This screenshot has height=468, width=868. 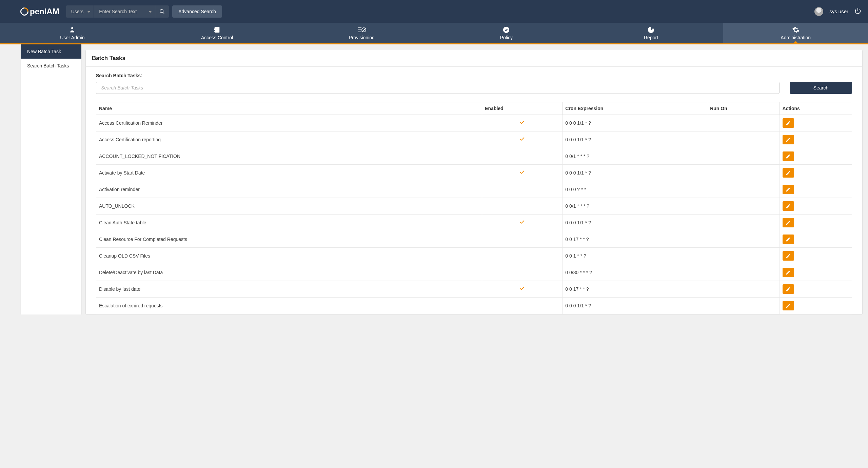 What do you see at coordinates (474, 88) in the screenshot?
I see `search-row: Search` at bounding box center [474, 88].